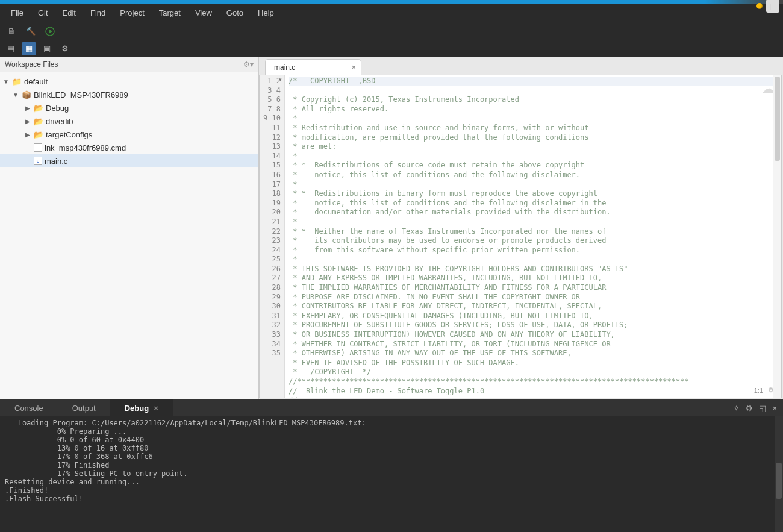 This screenshot has width=783, height=532. Describe the element at coordinates (129, 121) in the screenshot. I see `tree-folder: ▶📂 driverlib` at that location.